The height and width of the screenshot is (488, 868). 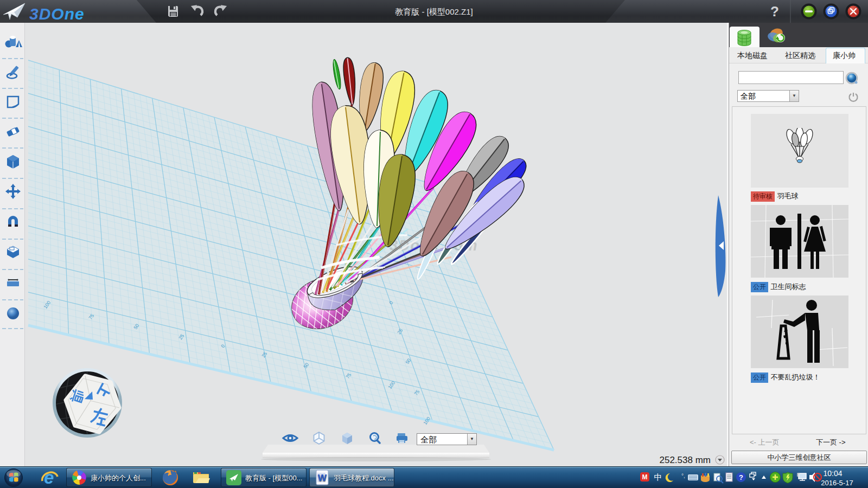 What do you see at coordinates (322, 478) in the screenshot?
I see `svg-text: W` at bounding box center [322, 478].